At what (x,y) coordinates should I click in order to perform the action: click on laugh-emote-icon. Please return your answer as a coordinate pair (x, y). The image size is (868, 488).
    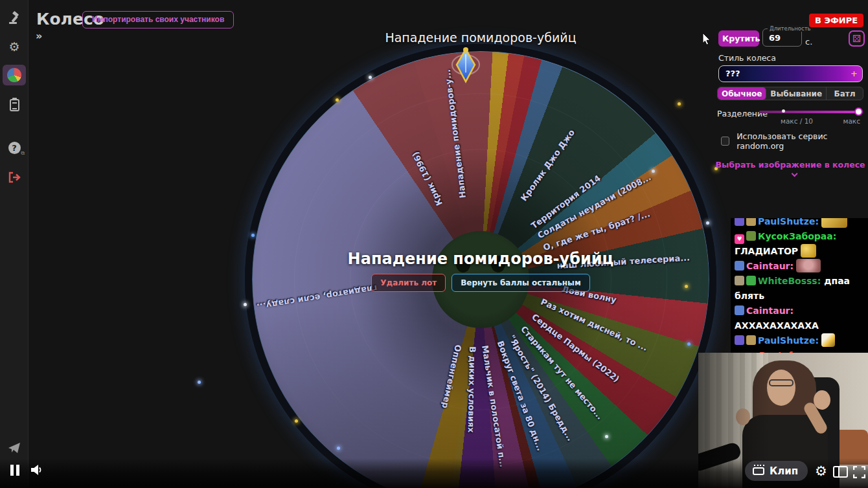
    Looking at the image, I should click on (834, 223).